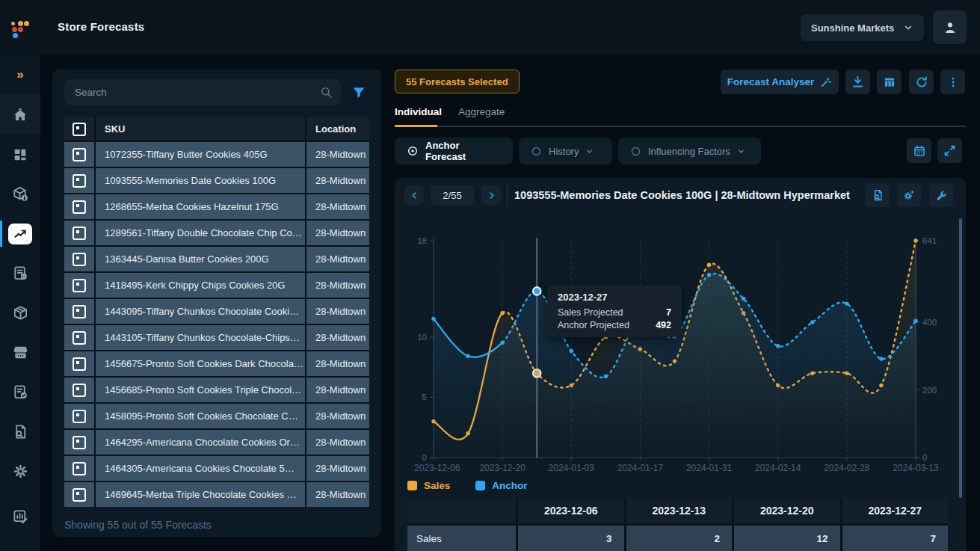 This screenshot has height=551, width=980. Describe the element at coordinates (909, 195) in the screenshot. I see `settings-sparkle-button` at that location.